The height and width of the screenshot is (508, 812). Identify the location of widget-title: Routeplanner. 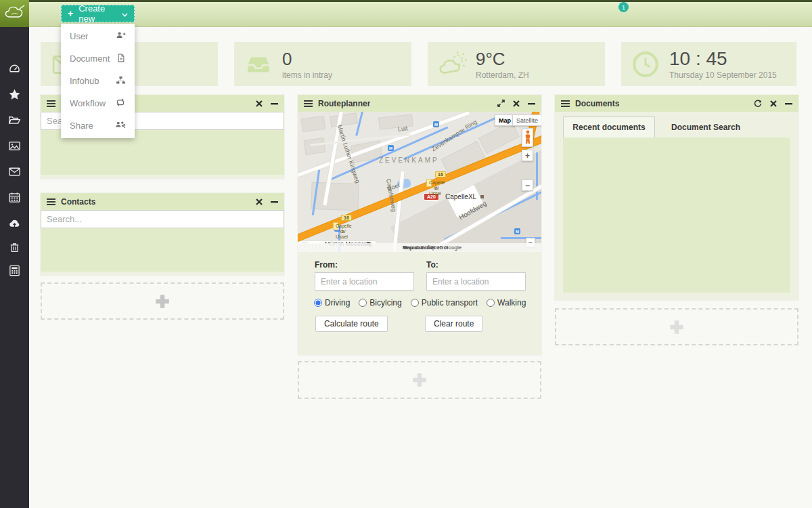
(344, 104).